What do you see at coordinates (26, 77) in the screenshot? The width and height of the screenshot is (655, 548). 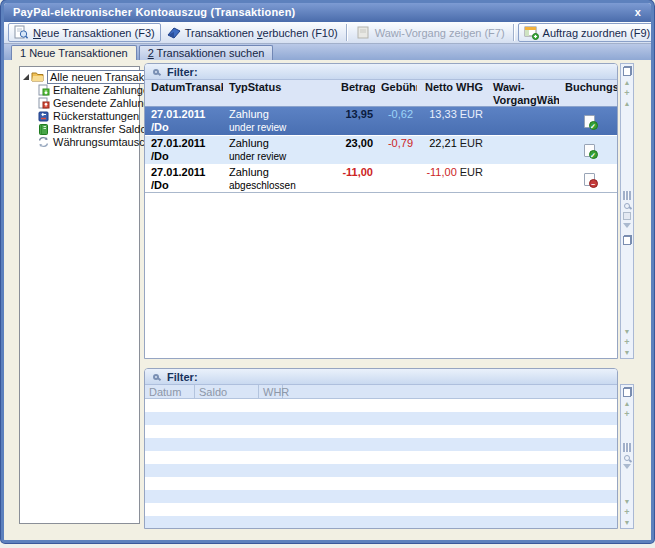 I see `tree-expander-icon` at bounding box center [26, 77].